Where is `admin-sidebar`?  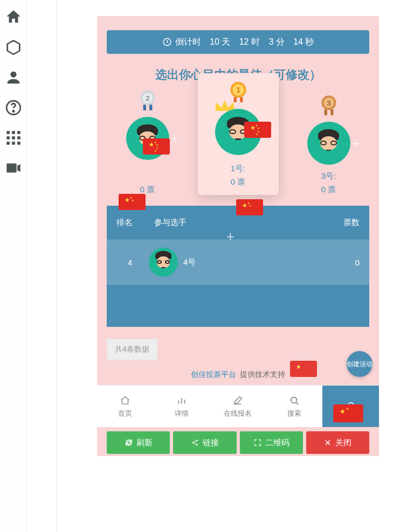
admin-sidebar is located at coordinates (13, 266).